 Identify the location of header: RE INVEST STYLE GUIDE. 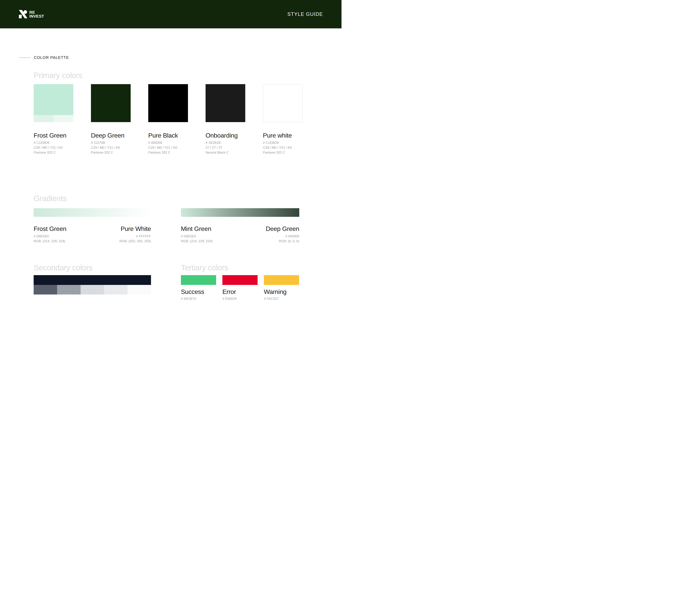
(171, 14).